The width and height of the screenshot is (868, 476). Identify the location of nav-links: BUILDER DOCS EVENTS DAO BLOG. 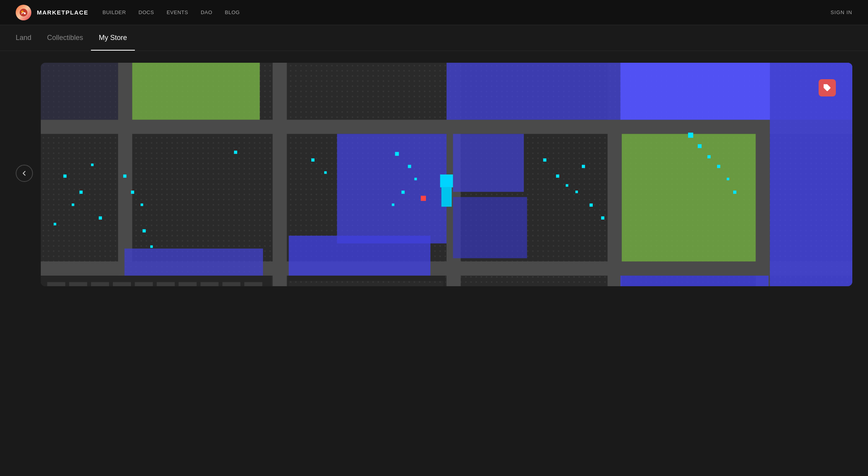
(467, 13).